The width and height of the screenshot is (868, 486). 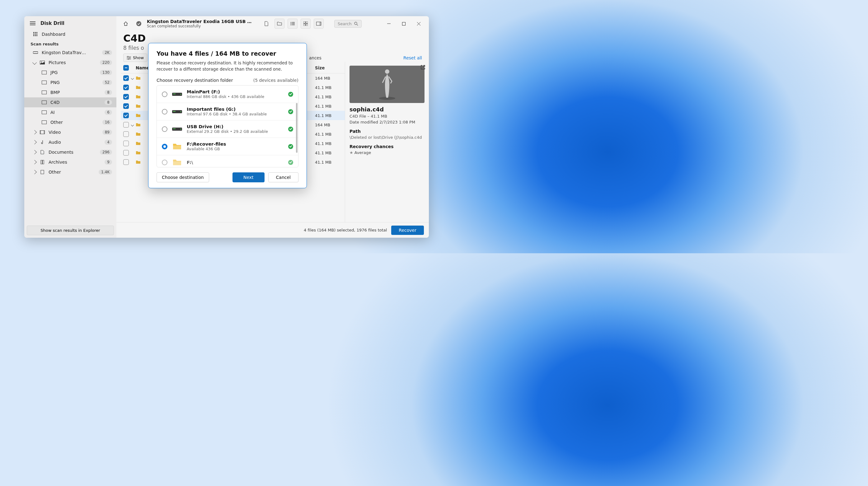 What do you see at coordinates (228, 147) in the screenshot?
I see `destination-item: F:\Recover-filesAvailable 436 GB` at bounding box center [228, 147].